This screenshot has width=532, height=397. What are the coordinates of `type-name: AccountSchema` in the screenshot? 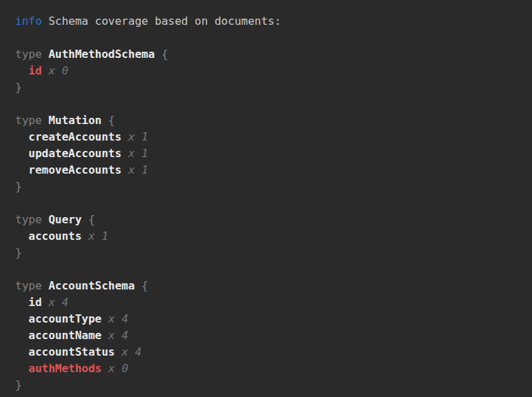 It's located at (91, 286).